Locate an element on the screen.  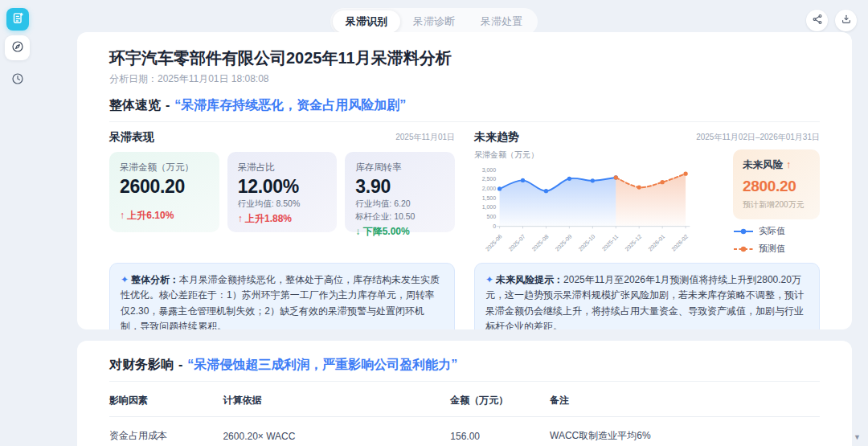
overview-section-quote: “呆滞库存持续恶化，资金占用风险加剧” is located at coordinates (290, 106).